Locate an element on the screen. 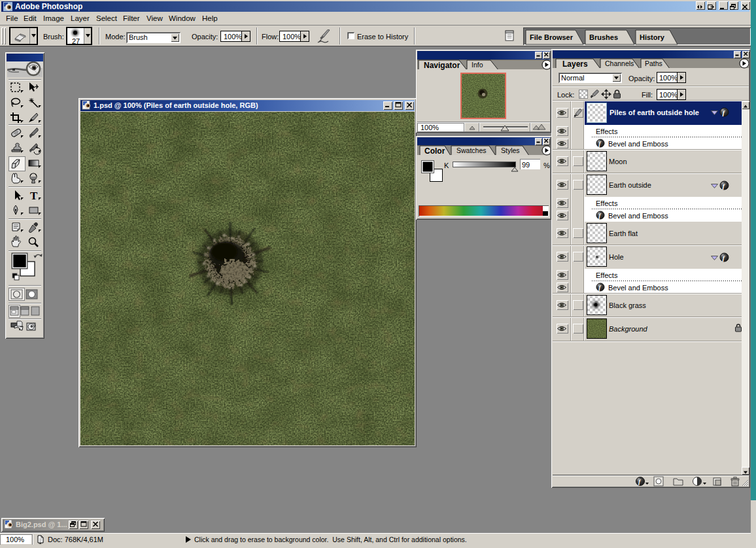  svg-text: Color is located at coordinates (435, 151).